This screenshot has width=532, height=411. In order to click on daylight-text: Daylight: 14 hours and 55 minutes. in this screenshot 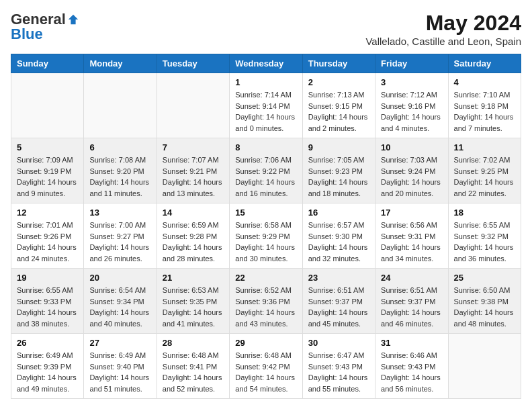, I will do `click(339, 383)`.